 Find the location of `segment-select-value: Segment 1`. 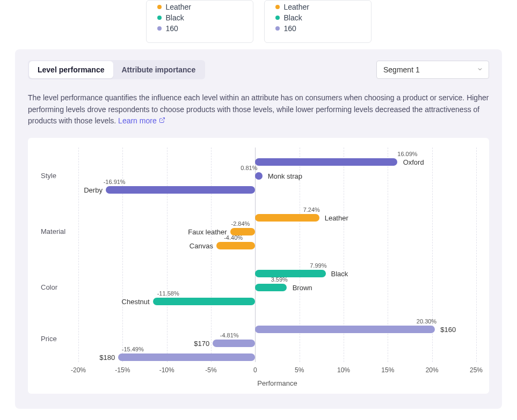

segment-select-value: Segment 1 is located at coordinates (402, 70).